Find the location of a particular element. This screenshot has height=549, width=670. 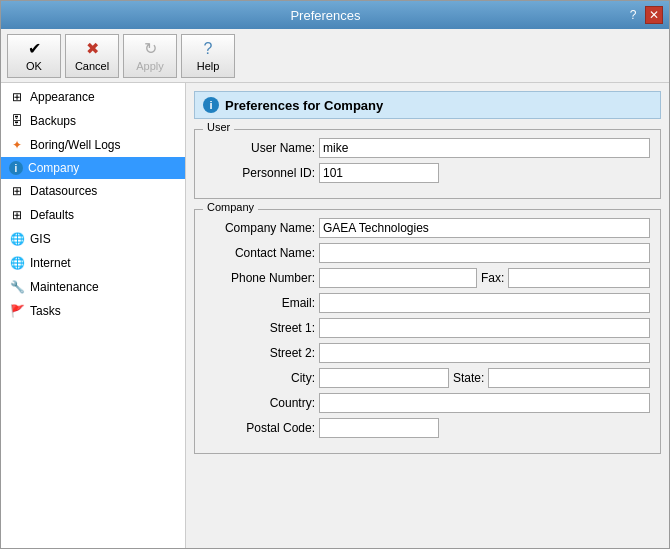

street2-row: Street 2: is located at coordinates (428, 353).